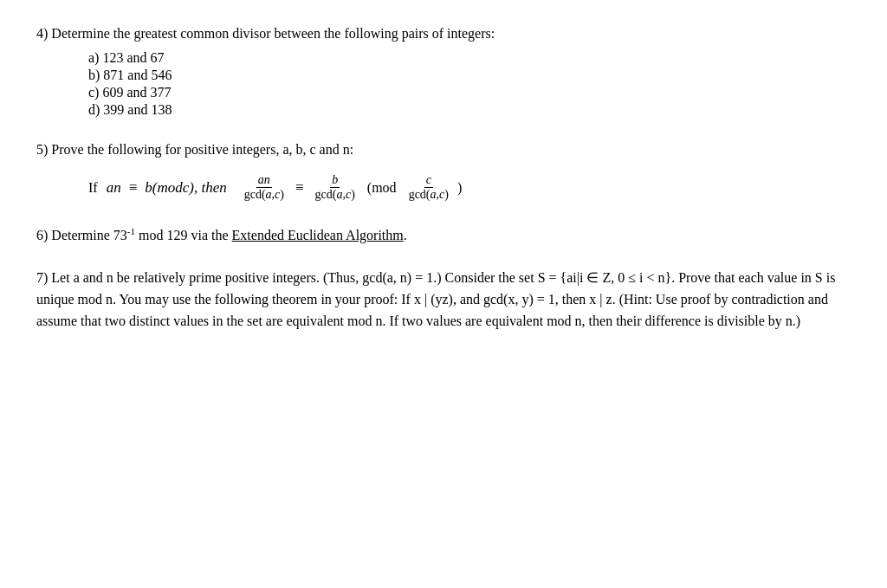 Image resolution: width=887 pixels, height=588 pixels. What do you see at coordinates (95, 57) in the screenshot?
I see `item-label-a: a)` at bounding box center [95, 57].